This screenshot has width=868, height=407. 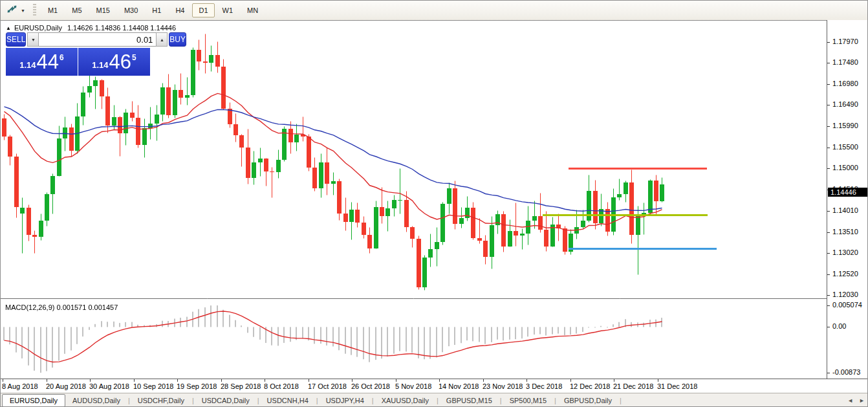 I want to click on chart-arrows-toolbar-button: ▼, so click(x=17, y=10).